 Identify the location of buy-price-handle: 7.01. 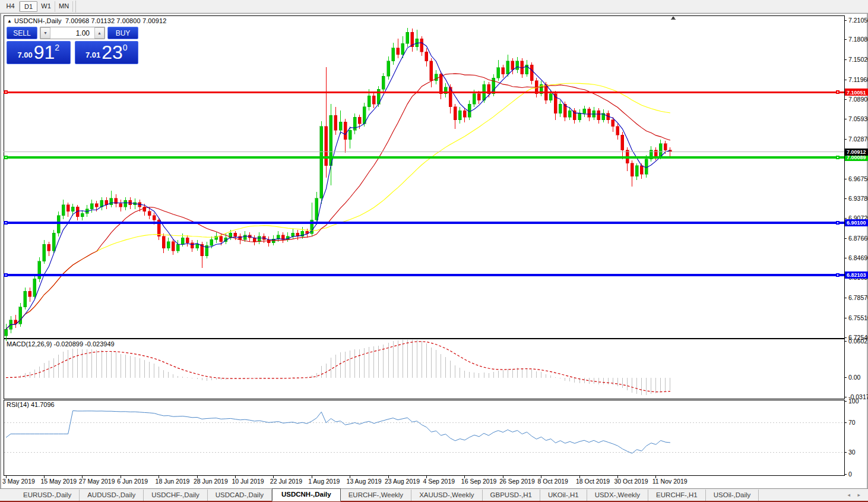
(93, 55).